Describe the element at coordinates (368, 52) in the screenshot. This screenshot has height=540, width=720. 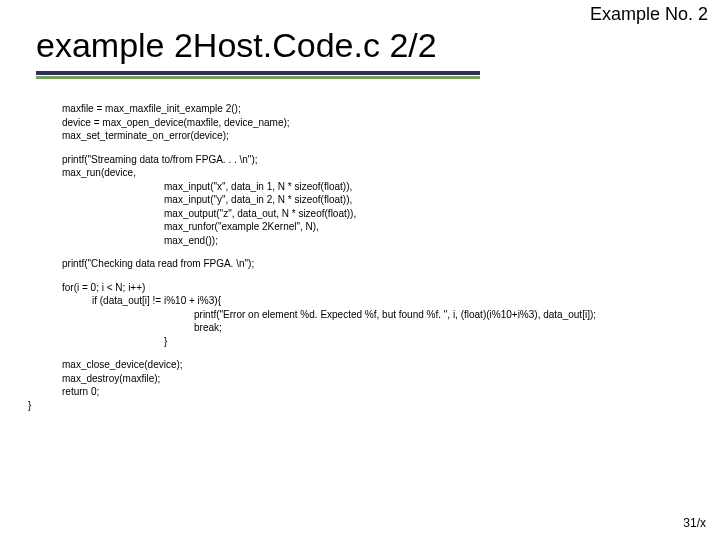
I see `title-area: example 2Host.Code.c 2/2` at that location.